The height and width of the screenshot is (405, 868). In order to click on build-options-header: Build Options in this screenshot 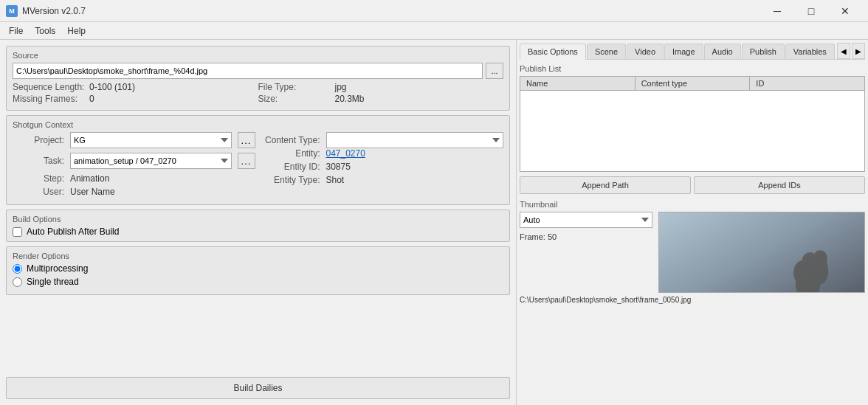, I will do `click(258, 219)`.